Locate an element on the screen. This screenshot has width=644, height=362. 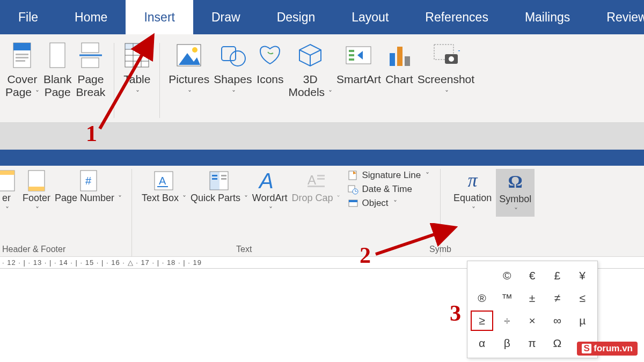
drop-cap-button: A Drop Cap ˅ is located at coordinates (317, 187).